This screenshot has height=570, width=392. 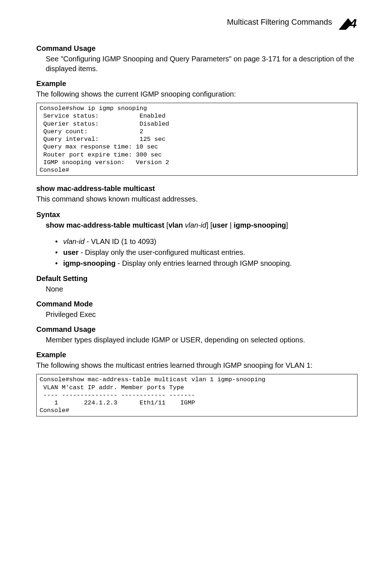 I want to click on command-description: This command shows known multicast addre…, so click(x=197, y=199).